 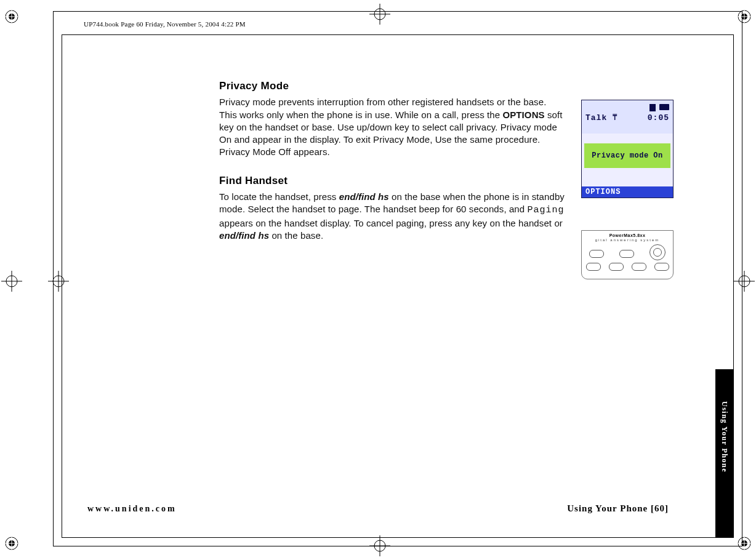 I want to click on text: Talk, so click(x=596, y=118).